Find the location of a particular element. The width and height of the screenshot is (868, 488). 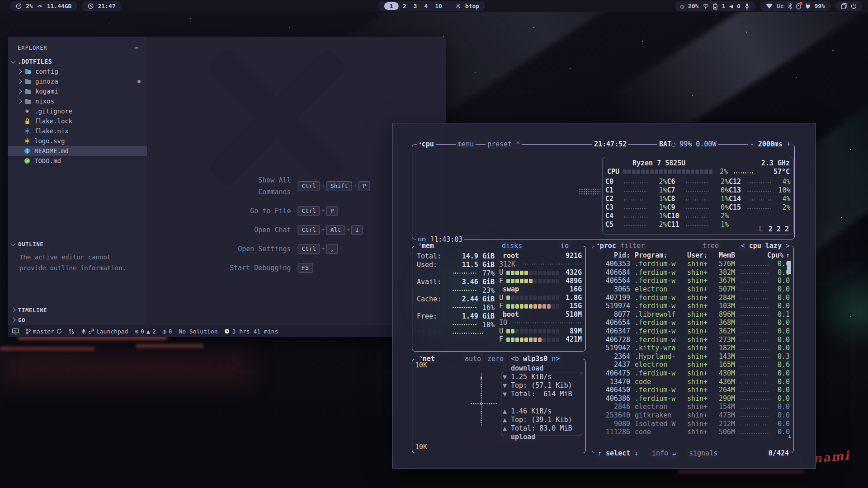

proc-row: 406654.ferdium-wshin+368M0.0 is located at coordinates (693, 323).